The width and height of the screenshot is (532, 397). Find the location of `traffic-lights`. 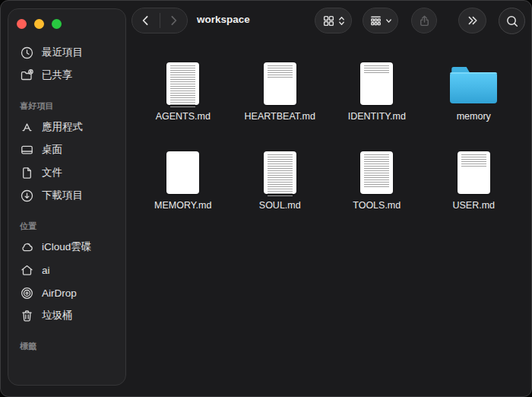

traffic-lights is located at coordinates (40, 24).